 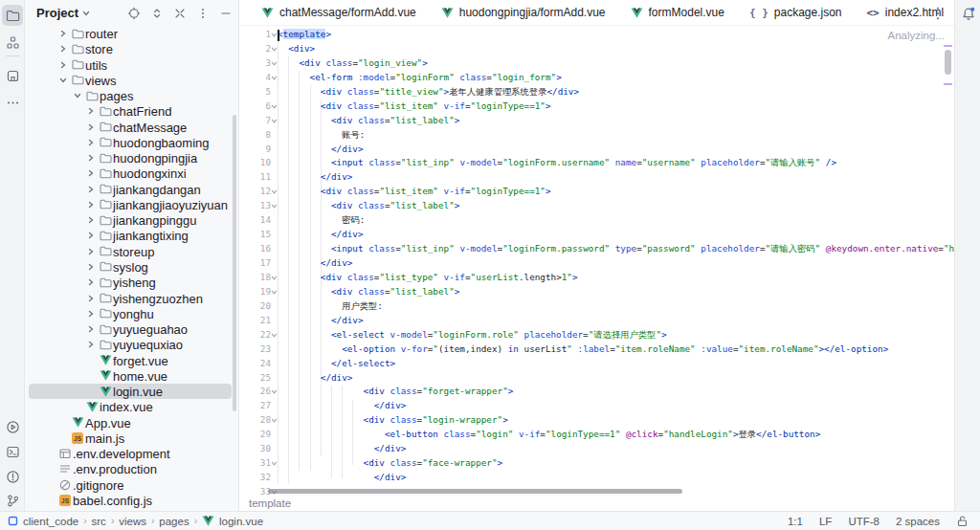 I want to click on tree-item-jiankangpinggu: jiankangpinggu, so click(x=132, y=220).